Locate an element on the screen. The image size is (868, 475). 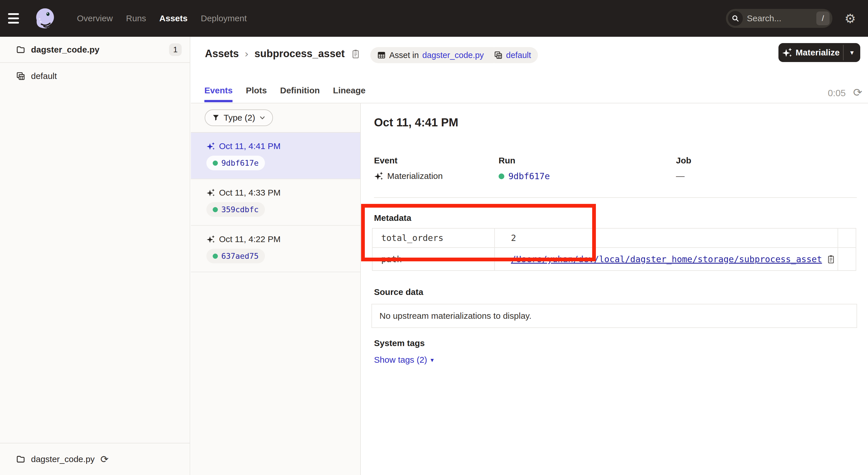
materialize-dropdown-caret: ▾ is located at coordinates (852, 53).